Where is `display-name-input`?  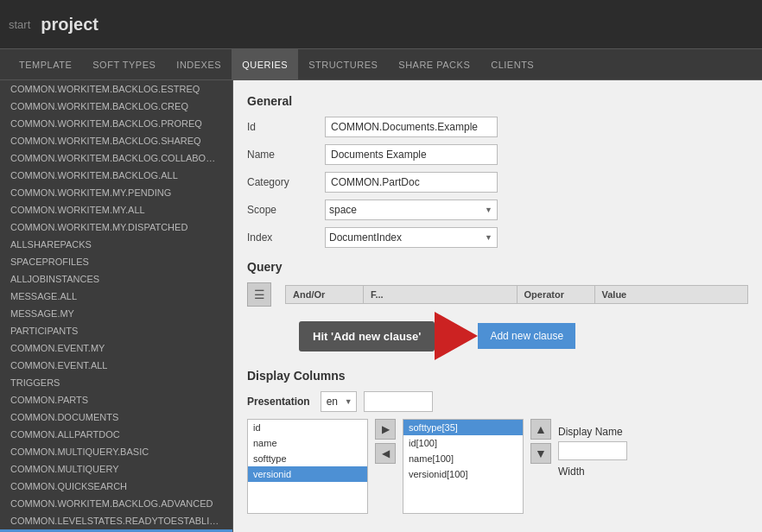
display-name-input is located at coordinates (593, 451).